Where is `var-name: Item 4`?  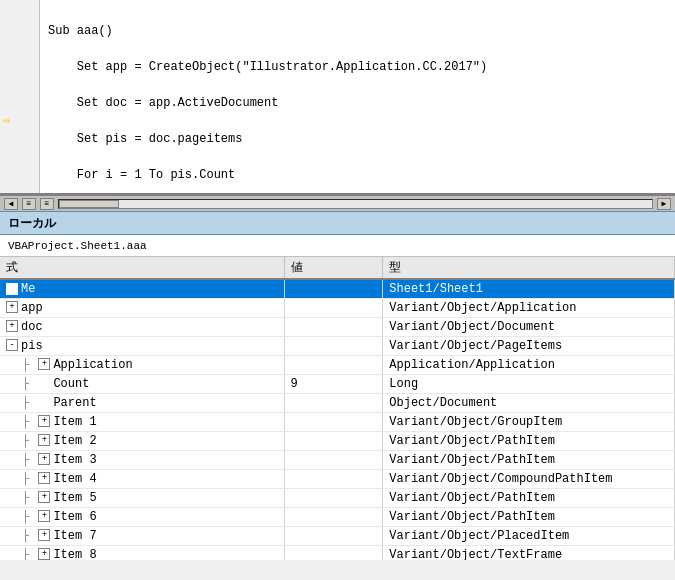
var-name: Item 4 is located at coordinates (74, 479).